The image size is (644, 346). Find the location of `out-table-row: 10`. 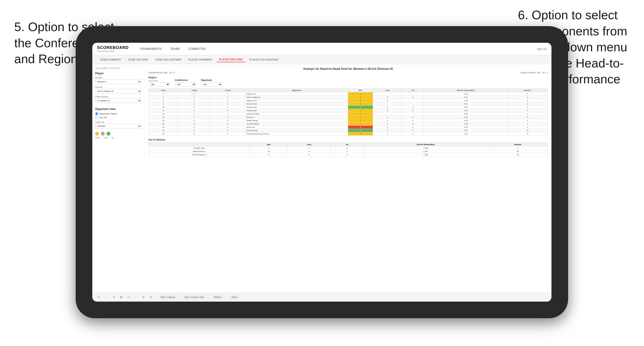

out-table-row: 10 is located at coordinates (518, 155).